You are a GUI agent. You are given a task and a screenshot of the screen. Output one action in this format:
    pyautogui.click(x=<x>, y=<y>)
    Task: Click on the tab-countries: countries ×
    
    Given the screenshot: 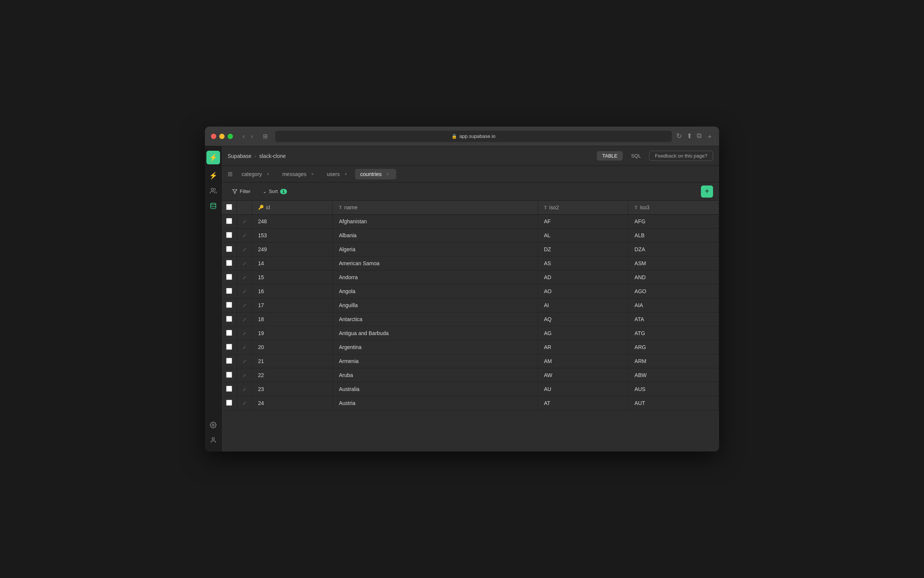 What is the action you would take?
    pyautogui.click(x=376, y=174)
    